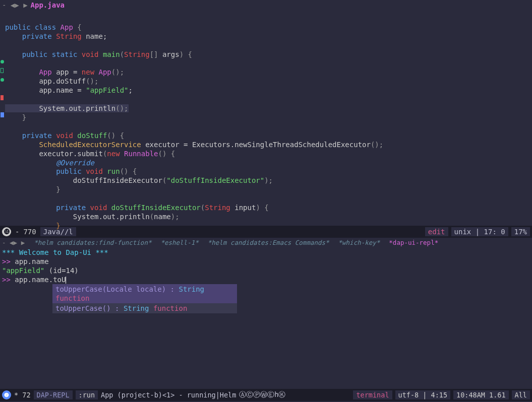  Describe the element at coordinates (145, 299) in the screenshot. I see `completion-popup: toUpperCase(Locale locale) : String func…` at that location.